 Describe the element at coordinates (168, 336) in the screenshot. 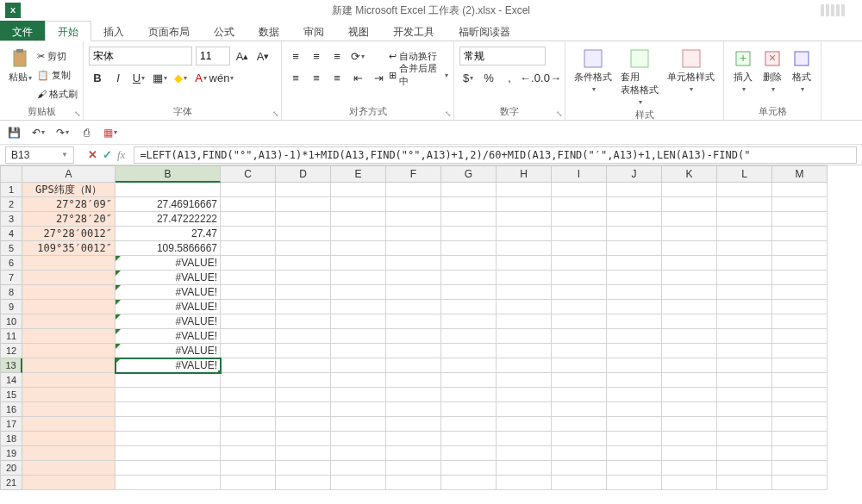

I see `cell-B11: #VALUE!` at that location.